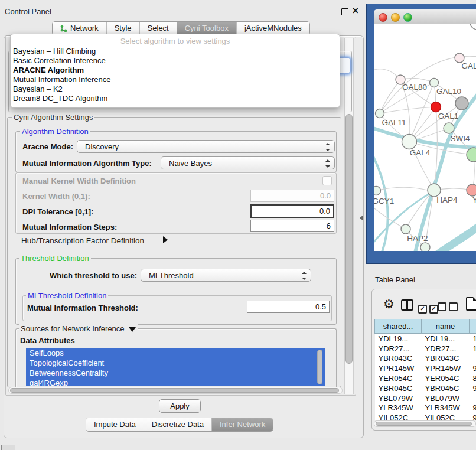 This screenshot has height=450, width=476. Describe the element at coordinates (361, 218) in the screenshot. I see `splitter-collapse-handle` at that location.